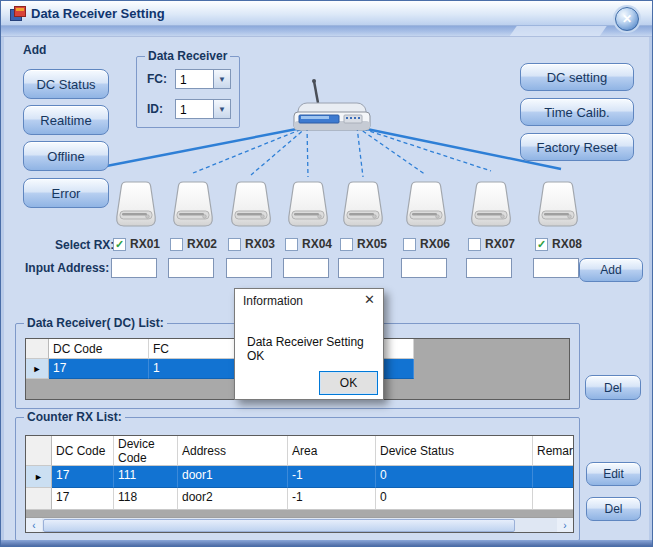  What do you see at coordinates (627, 19) in the screenshot?
I see `close-icon: ✕` at bounding box center [627, 19].